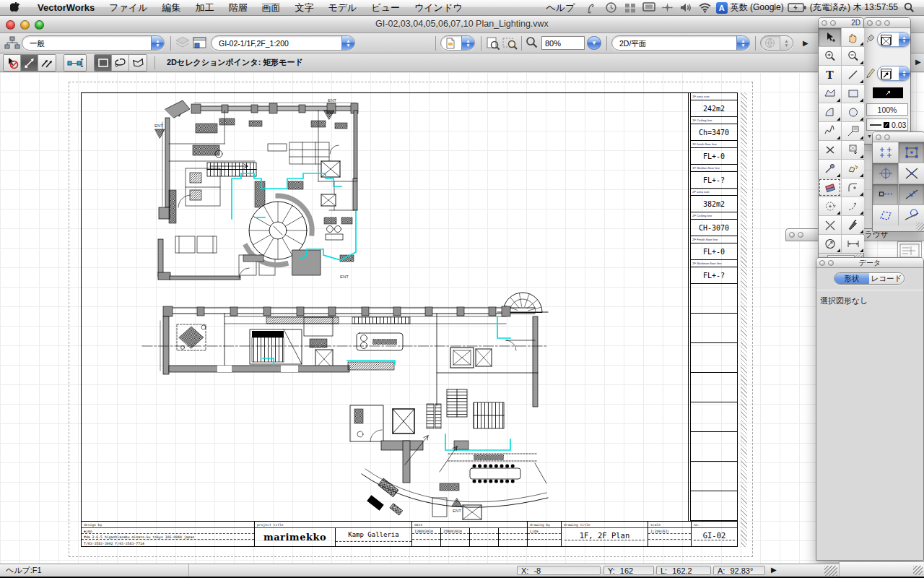 The image size is (924, 578). Describe the element at coordinates (853, 188) in the screenshot. I see `fillet-tool` at that location.